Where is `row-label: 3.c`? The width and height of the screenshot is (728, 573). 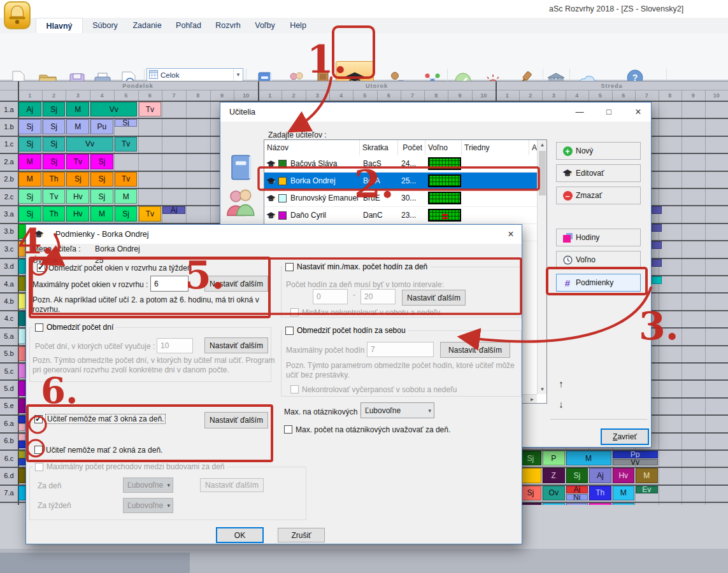
row-label: 3.c is located at coordinates (9, 248).